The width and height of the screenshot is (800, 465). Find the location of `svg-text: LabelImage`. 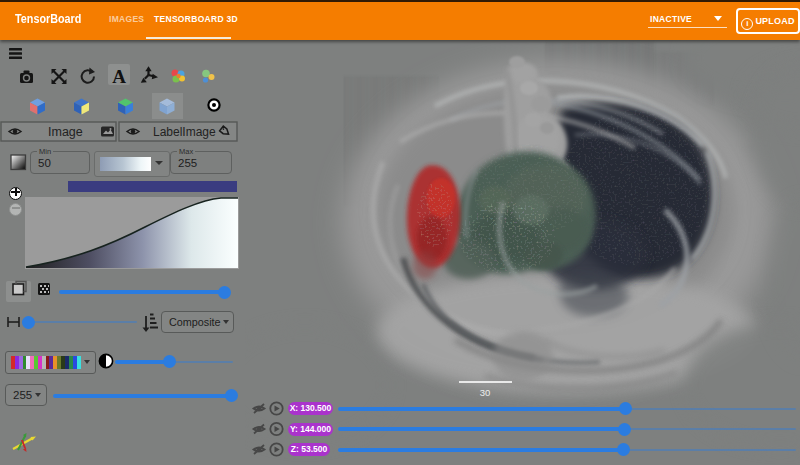

svg-text: LabelImage is located at coordinates (184, 132).